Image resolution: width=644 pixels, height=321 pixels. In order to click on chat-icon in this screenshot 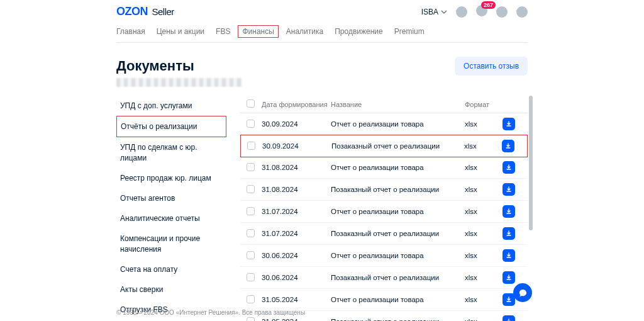, I will do `click(523, 293)`.